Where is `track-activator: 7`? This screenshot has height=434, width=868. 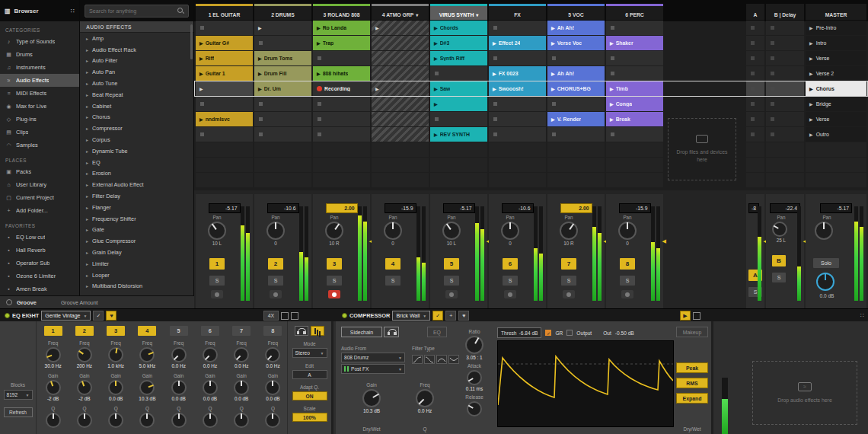
track-activator: 7 is located at coordinates (569, 263).